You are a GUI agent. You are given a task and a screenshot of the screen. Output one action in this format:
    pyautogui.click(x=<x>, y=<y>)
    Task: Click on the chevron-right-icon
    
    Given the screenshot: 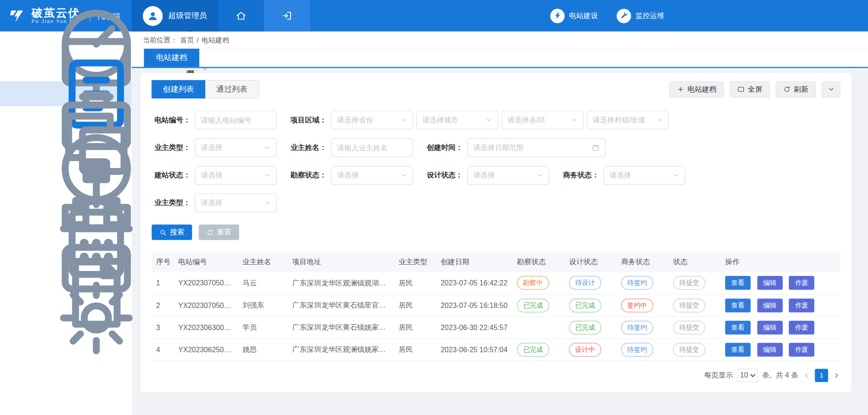 What is the action you would take?
    pyautogui.click(x=836, y=375)
    